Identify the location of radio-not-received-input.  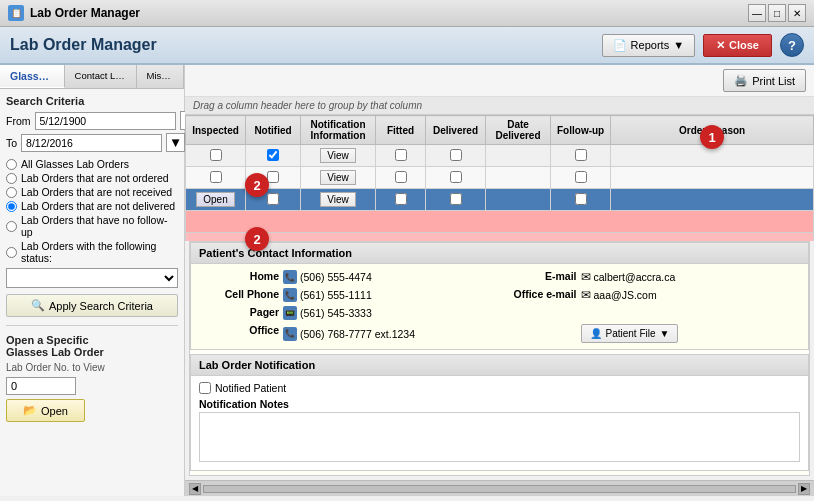
(12, 192).